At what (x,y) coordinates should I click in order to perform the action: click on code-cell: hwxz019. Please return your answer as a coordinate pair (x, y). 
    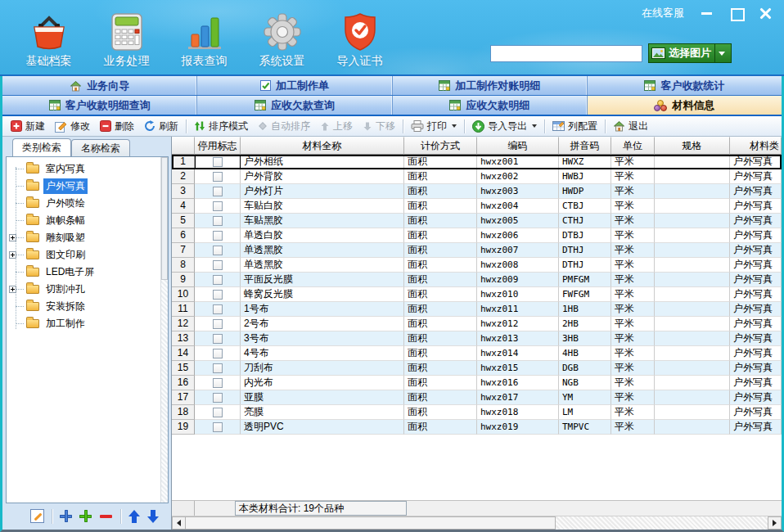
    Looking at the image, I should click on (518, 427).